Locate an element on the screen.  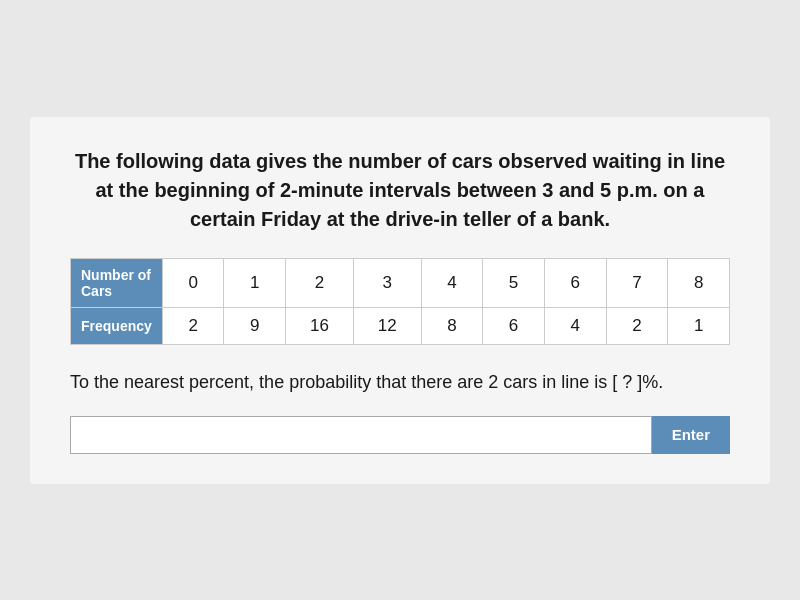
cars-val-7: 7 is located at coordinates (637, 282).